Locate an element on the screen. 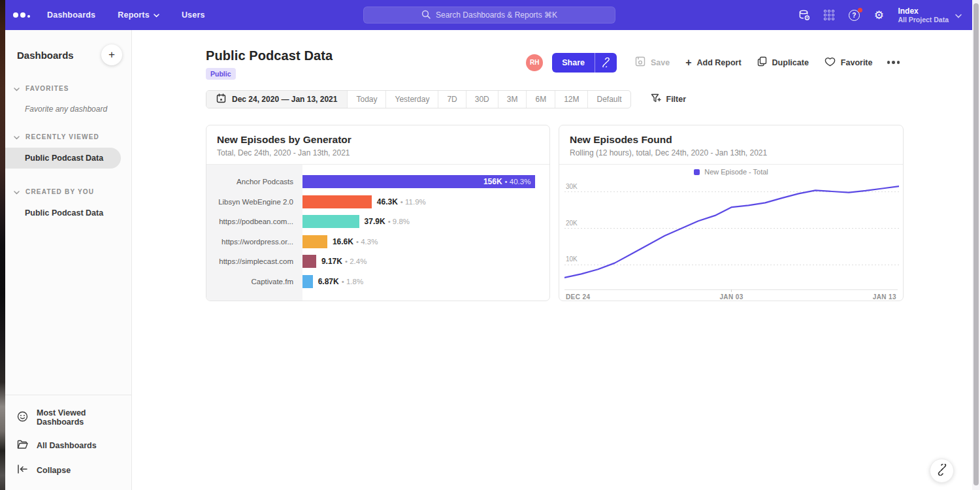 This screenshot has height=490, width=980. bar-row: Libsyn WebEngine 2.046.3K• 11.9% is located at coordinates (378, 203).